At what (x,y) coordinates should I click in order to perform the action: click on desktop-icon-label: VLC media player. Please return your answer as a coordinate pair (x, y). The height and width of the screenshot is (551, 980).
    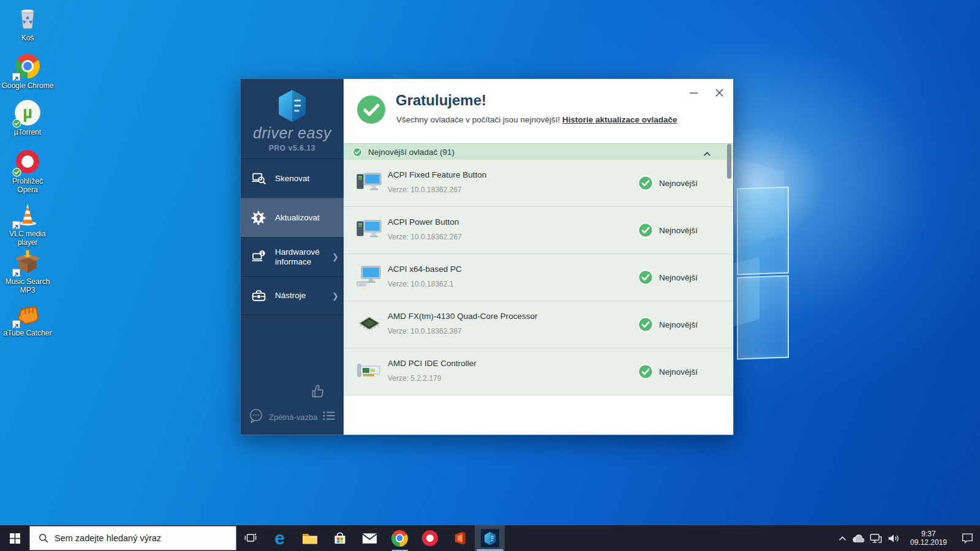
    Looking at the image, I should click on (28, 238).